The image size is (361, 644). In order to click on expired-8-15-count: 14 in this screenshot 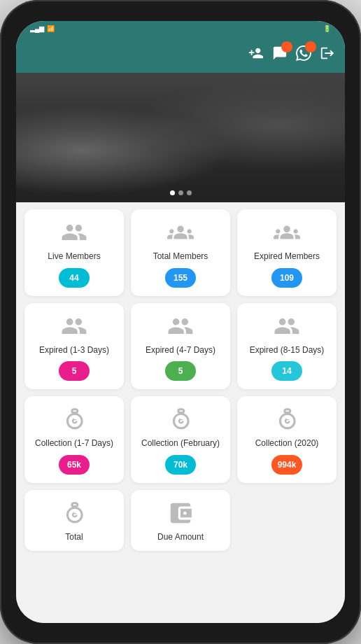, I will do `click(287, 371)`.